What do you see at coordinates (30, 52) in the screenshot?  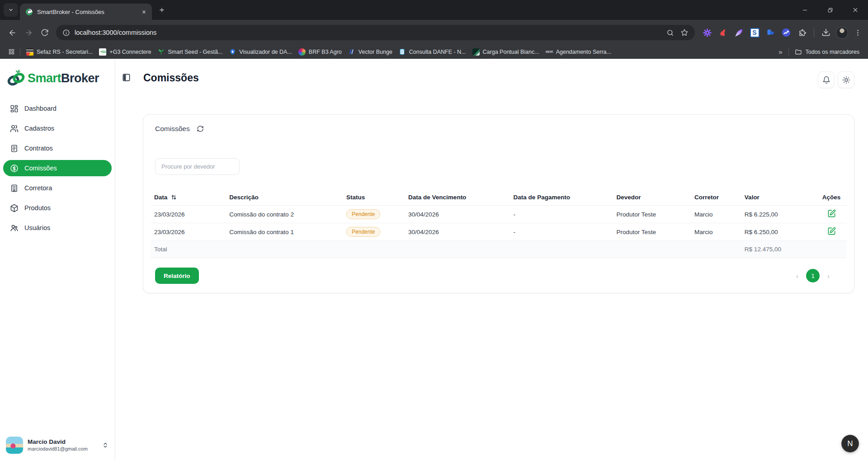 I see `sefaz-favicon` at bounding box center [30, 52].